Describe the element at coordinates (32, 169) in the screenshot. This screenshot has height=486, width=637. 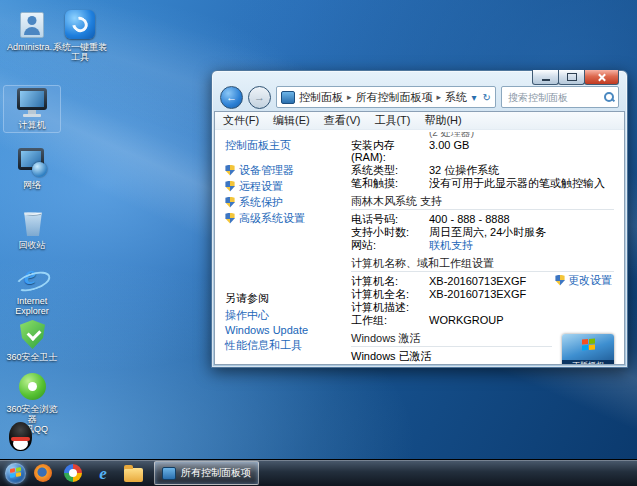
I see `desktop-icon-network: 网络` at that location.